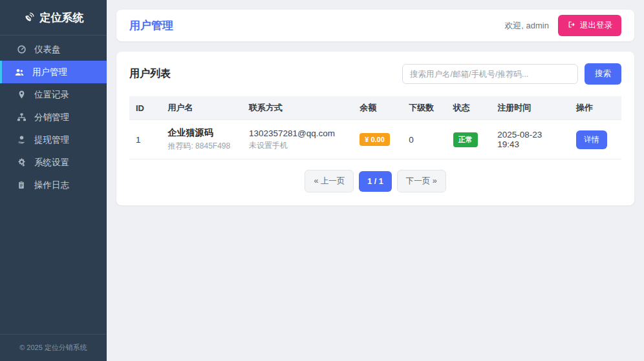 This screenshot has height=361, width=644. What do you see at coordinates (145, 139) in the screenshot?
I see `cell-id: 1` at bounding box center [145, 139].